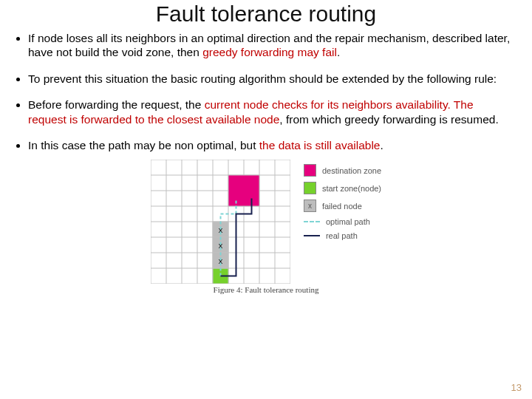 This screenshot has width=532, height=399. I want to click on swatch-start, so click(310, 188).